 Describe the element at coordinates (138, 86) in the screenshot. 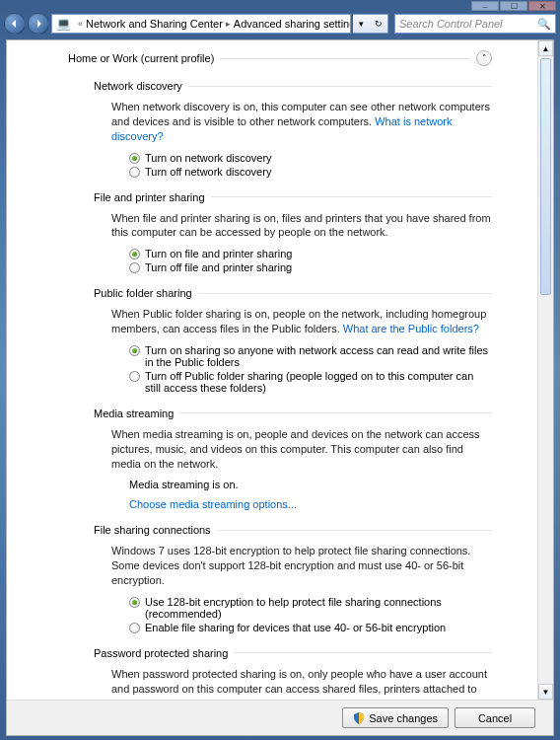

I see `subhead-label: Network discovery` at that location.